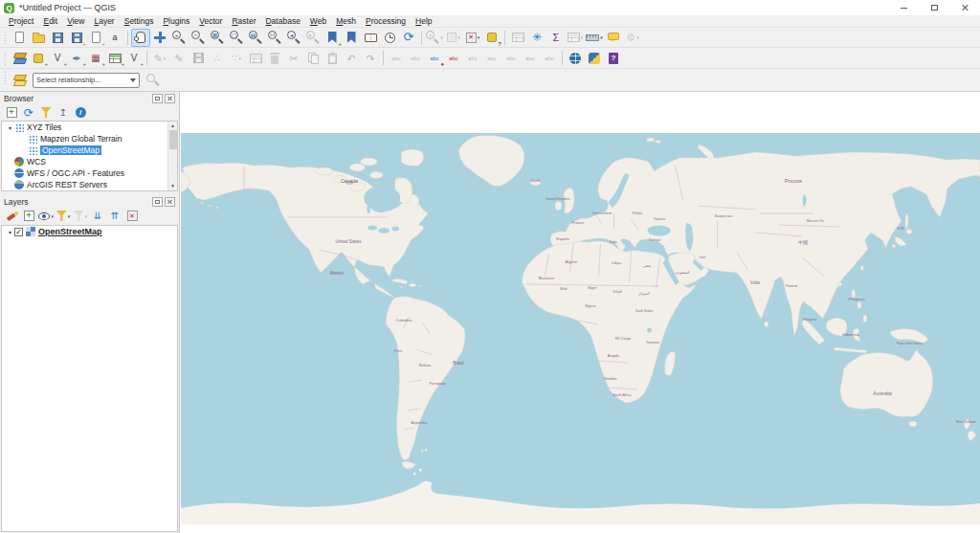  I want to click on new-shapefile-layer-button: V+, so click(57, 57).